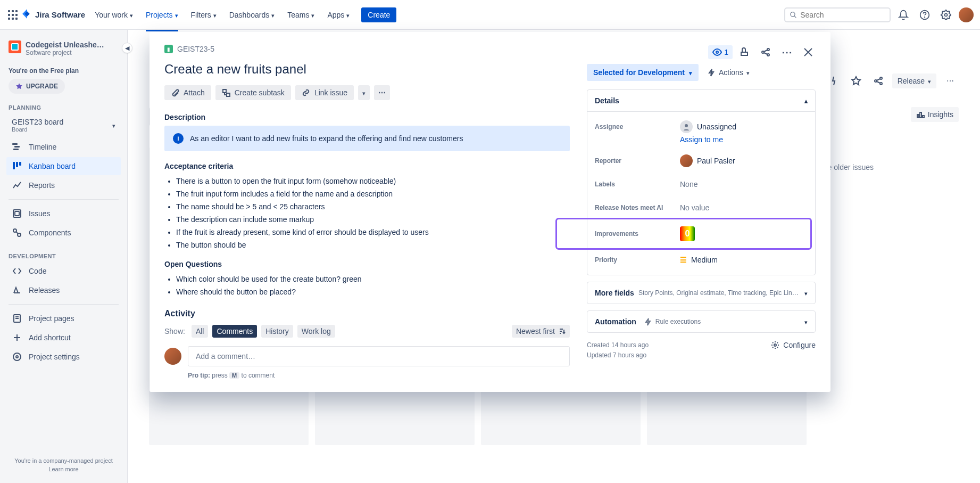  What do you see at coordinates (787, 52) in the screenshot?
I see `more-actions-icon: ⋯` at bounding box center [787, 52].